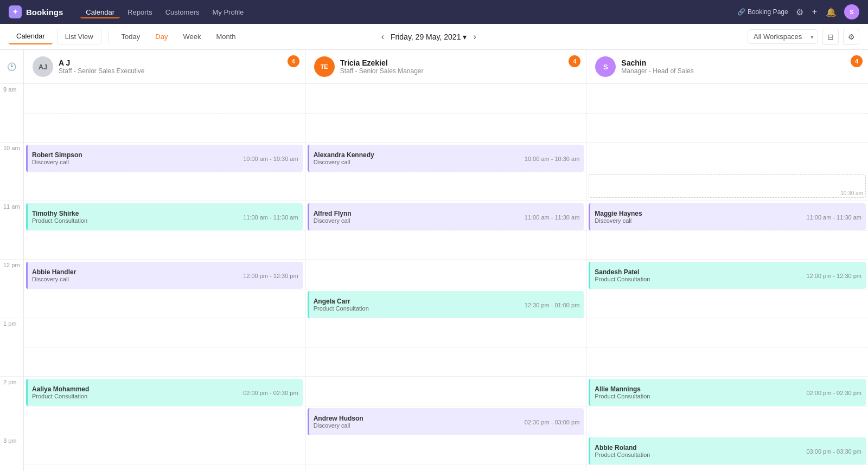 The image size is (868, 471). What do you see at coordinates (446, 113) in the screenshot?
I see `tricia-9am-cell` at bounding box center [446, 113].